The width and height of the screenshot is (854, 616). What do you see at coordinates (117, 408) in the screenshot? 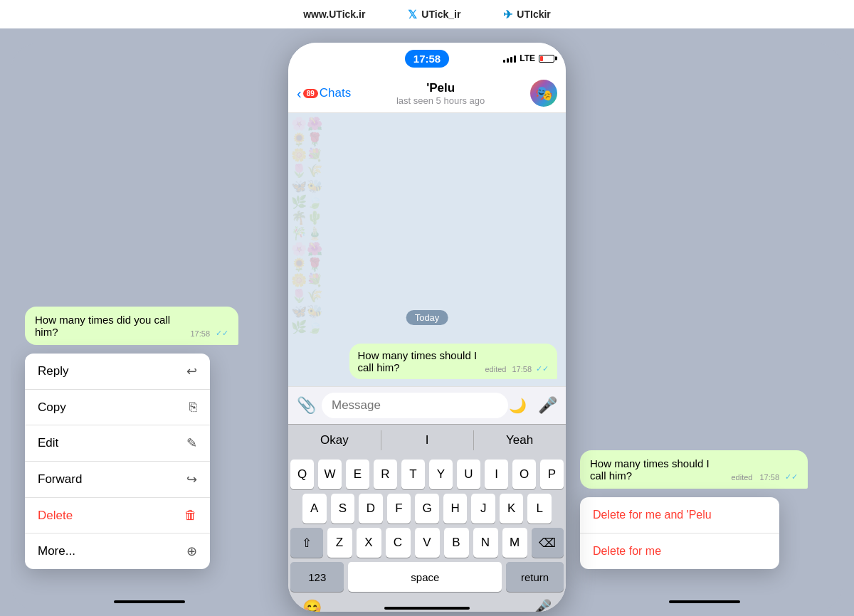
I see `context-copy: Copy ⎘` at bounding box center [117, 408].